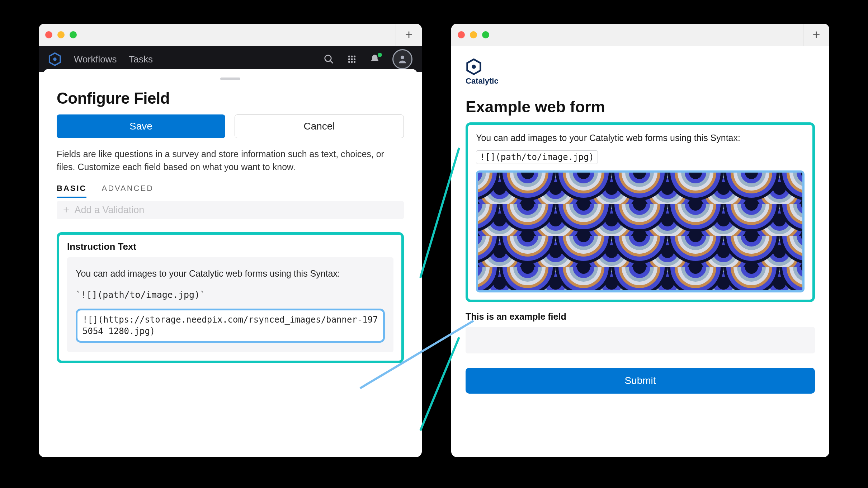 The width and height of the screenshot is (868, 488). What do you see at coordinates (230, 326) in the screenshot?
I see `image-markdown-highlight: ![](https://storage.needpix.com/rsynced_…` at bounding box center [230, 326].